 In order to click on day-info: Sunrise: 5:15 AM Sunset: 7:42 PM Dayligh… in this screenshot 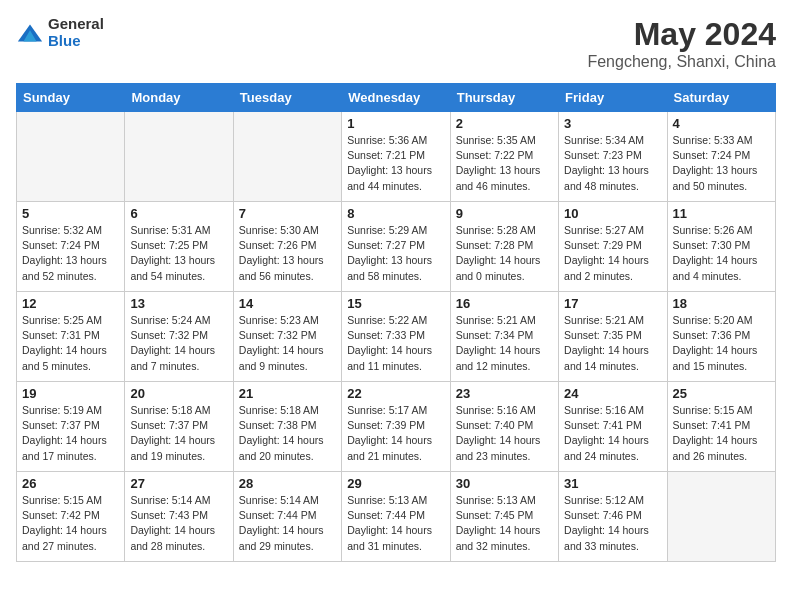, I will do `click(70, 524)`.